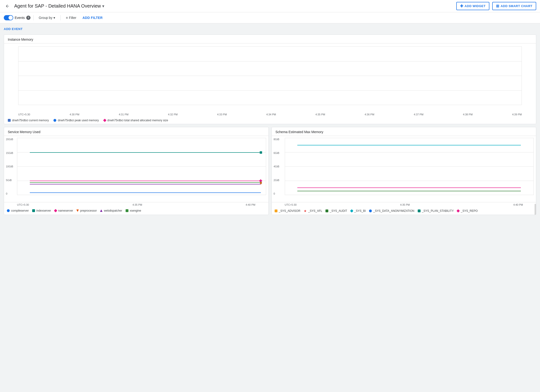  What do you see at coordinates (71, 18) in the screenshot?
I see `filter-button: ≡ Filter` at bounding box center [71, 18].